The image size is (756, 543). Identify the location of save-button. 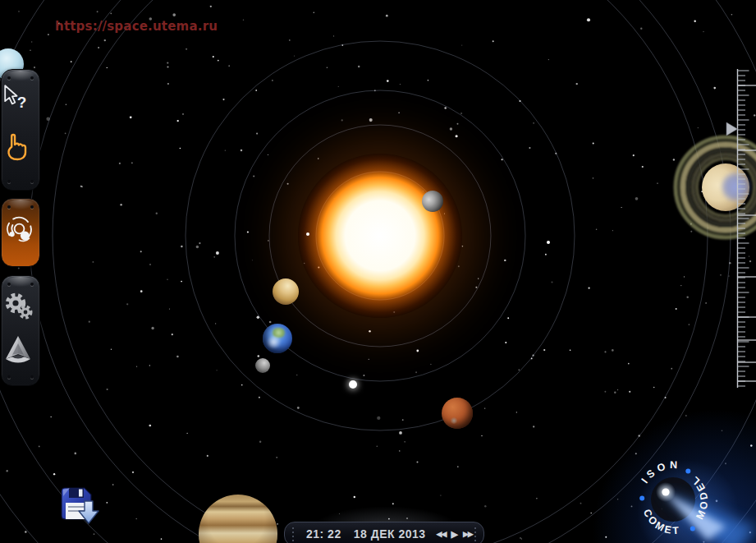
(82, 508).